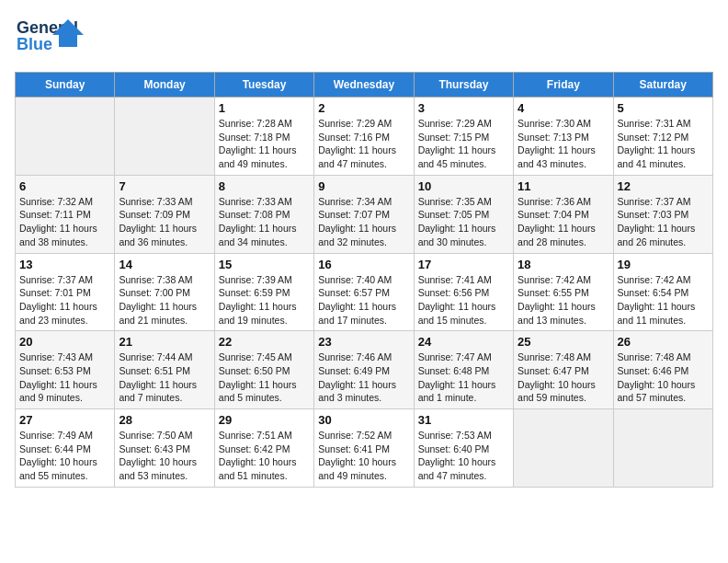 The height and width of the screenshot is (563, 728). Describe the element at coordinates (364, 265) in the screenshot. I see `day-number: 16` at that location.